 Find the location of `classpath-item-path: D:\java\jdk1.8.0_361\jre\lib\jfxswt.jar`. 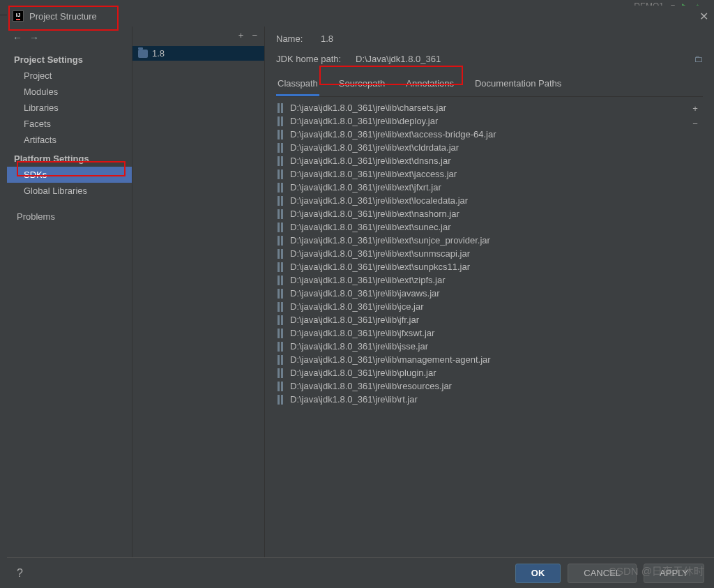

classpath-item-path: D:\java\jdk1.8.0_361\jre\lib\jfxswt.jar is located at coordinates (363, 333).